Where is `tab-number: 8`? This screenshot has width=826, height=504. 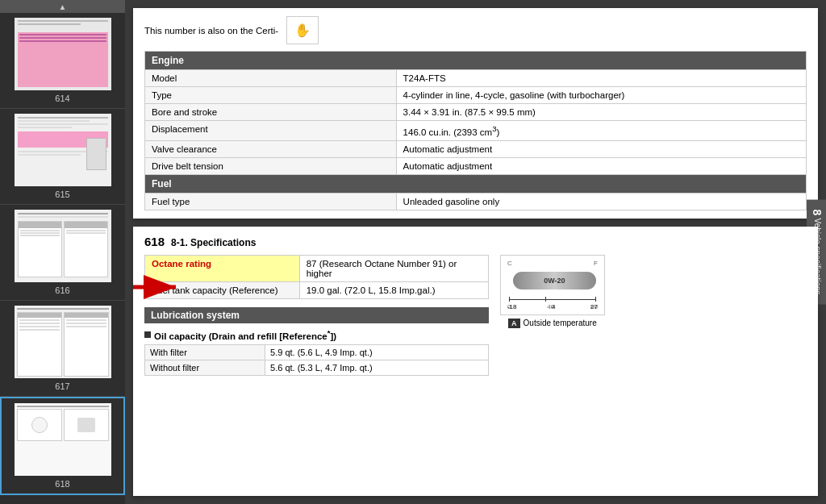
tab-number: 8 is located at coordinates (817, 212).